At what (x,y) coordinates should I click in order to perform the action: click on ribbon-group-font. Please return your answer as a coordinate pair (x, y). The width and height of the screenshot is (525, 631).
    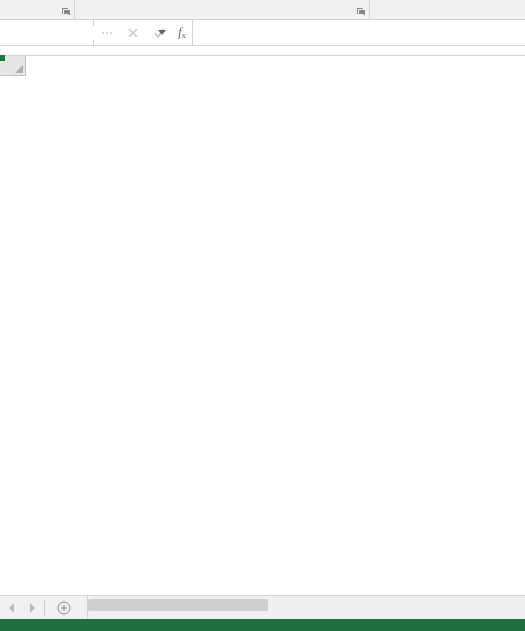
    Looking at the image, I should click on (222, 10).